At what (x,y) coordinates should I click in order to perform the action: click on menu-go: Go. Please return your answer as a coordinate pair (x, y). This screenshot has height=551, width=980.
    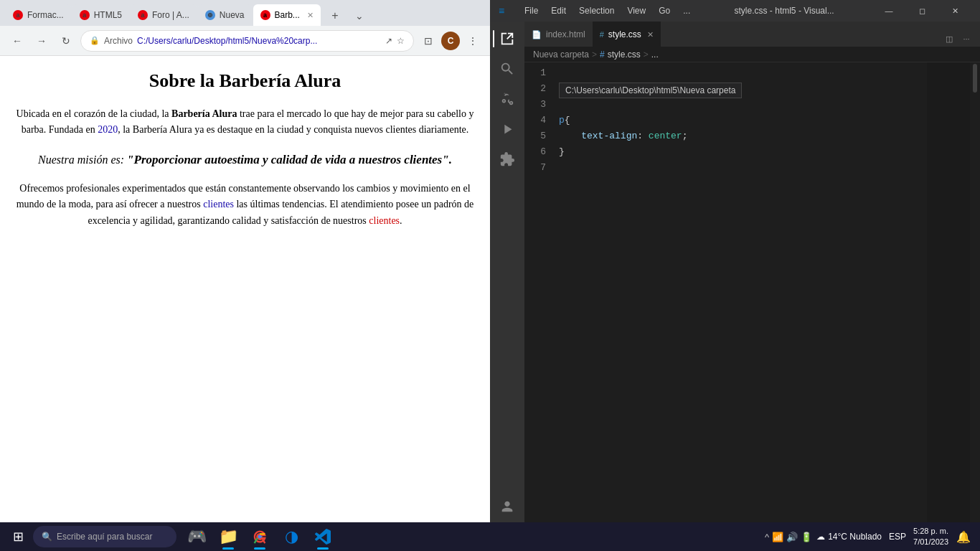
    Looking at the image, I should click on (664, 11).